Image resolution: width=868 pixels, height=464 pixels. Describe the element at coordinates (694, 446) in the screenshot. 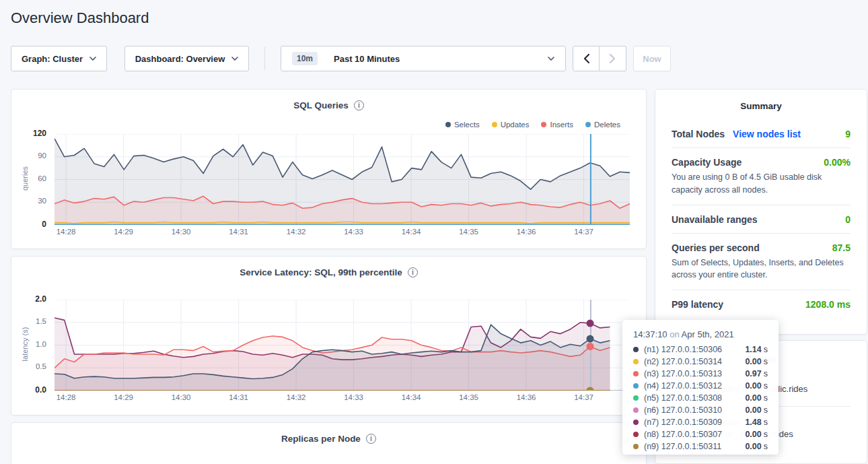

I see `tooltip-node-label: (n9) 127.0.0.1:50311` at that location.